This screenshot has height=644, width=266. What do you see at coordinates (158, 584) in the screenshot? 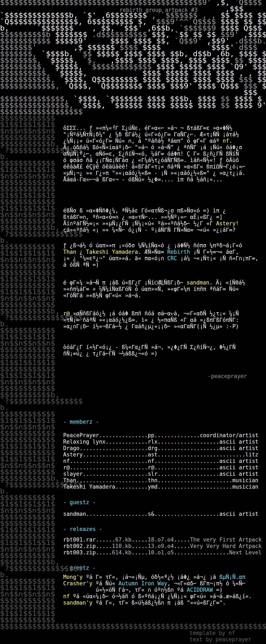
I see `text-line: Crasher'y ºá Ñú« Autumn Iron Way, ¬«Γ«αδ…` at bounding box center [158, 584].